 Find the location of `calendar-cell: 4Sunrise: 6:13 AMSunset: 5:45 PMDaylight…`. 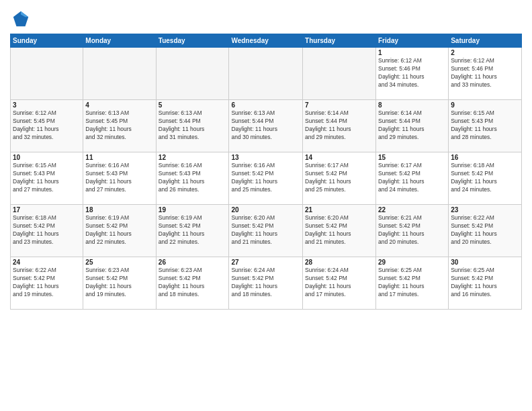

calendar-cell: 4Sunrise: 6:13 AMSunset: 5:45 PMDaylight… is located at coordinates (120, 126).